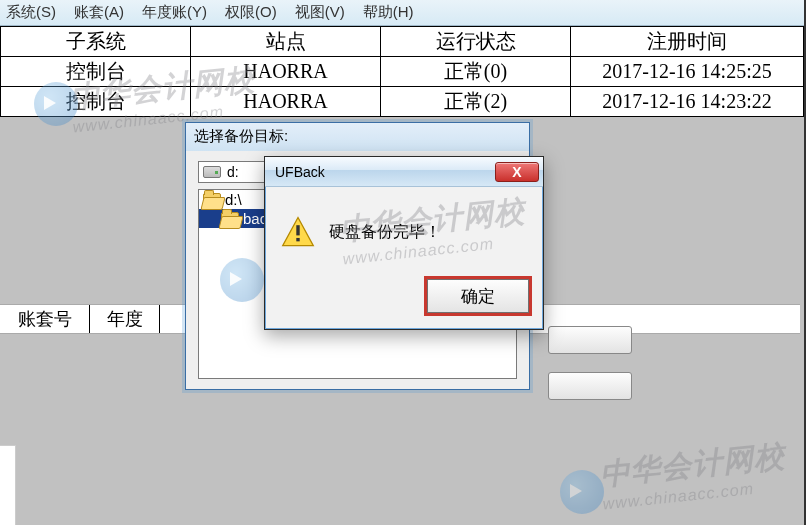 The image size is (806, 525). What do you see at coordinates (233, 172) in the screenshot?
I see `drive-label: d:` at bounding box center [233, 172].